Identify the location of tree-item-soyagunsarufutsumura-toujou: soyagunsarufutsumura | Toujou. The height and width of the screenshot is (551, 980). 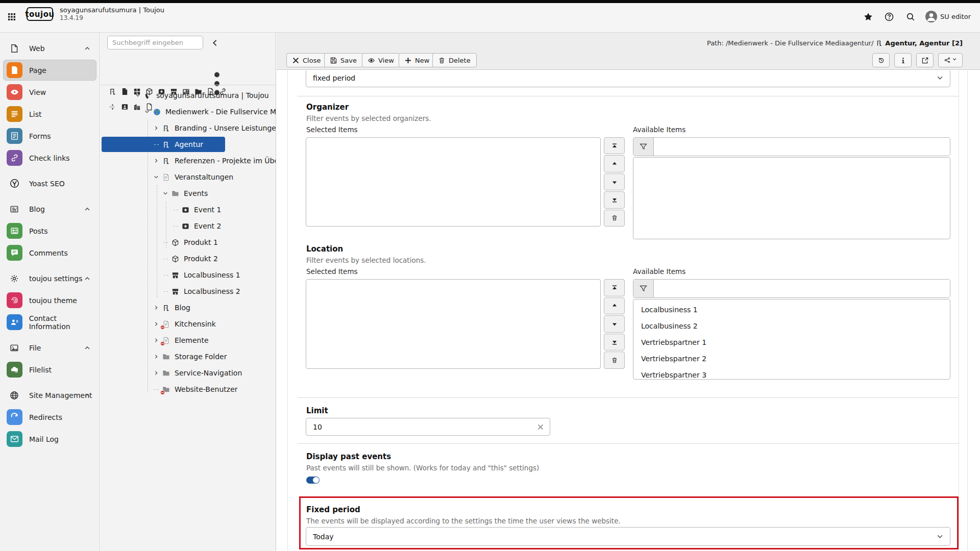
(188, 95).